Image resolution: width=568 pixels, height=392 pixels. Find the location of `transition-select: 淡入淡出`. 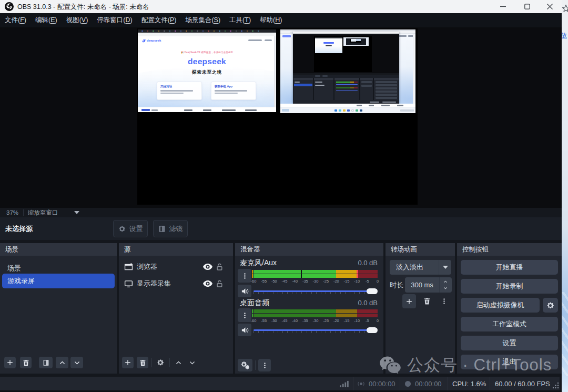

transition-select: 淡入淡出 is located at coordinates (421, 267).